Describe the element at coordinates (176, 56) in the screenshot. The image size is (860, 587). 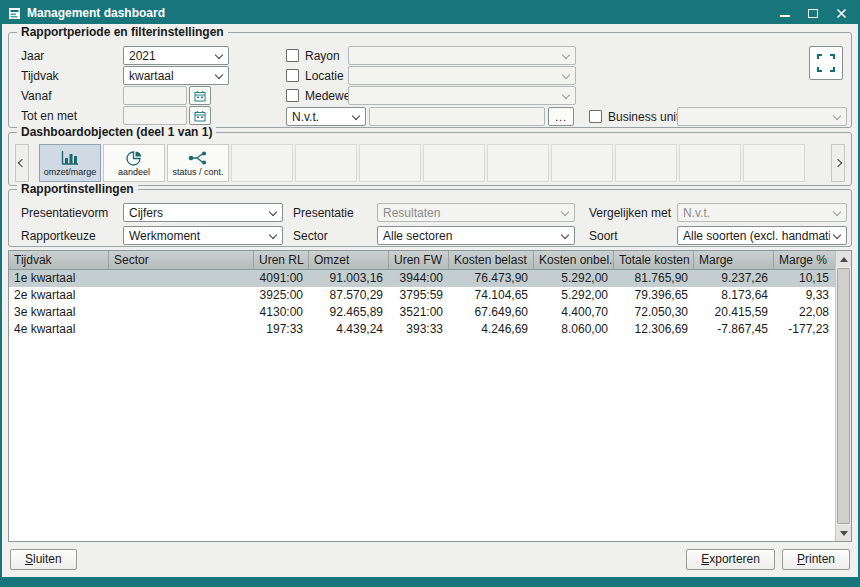
I see `jaar-select: 2021` at that location.